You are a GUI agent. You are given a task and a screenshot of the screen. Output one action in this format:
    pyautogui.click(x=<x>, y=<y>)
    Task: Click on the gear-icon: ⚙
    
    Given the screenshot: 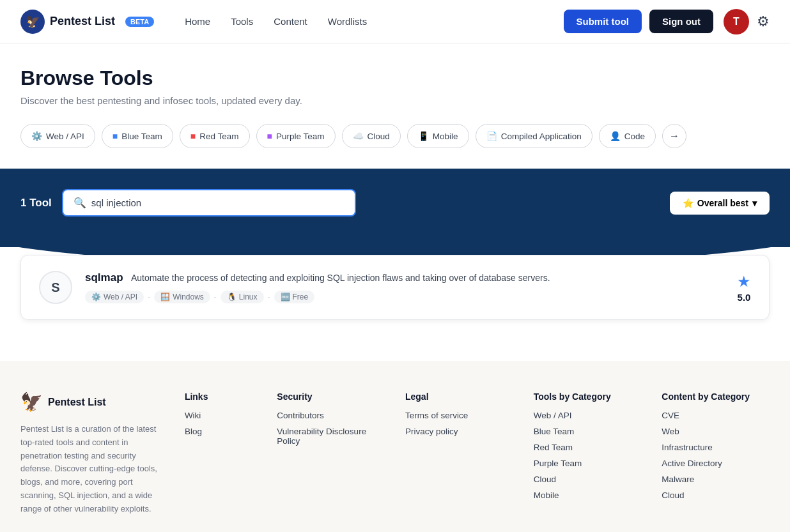 What is the action you would take?
    pyautogui.click(x=763, y=22)
    